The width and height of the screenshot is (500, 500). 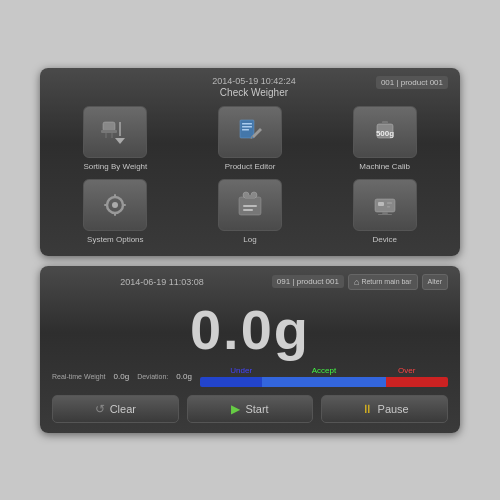 What do you see at coordinates (250, 240) in the screenshot?
I see `log-label: Log` at bounding box center [250, 240].